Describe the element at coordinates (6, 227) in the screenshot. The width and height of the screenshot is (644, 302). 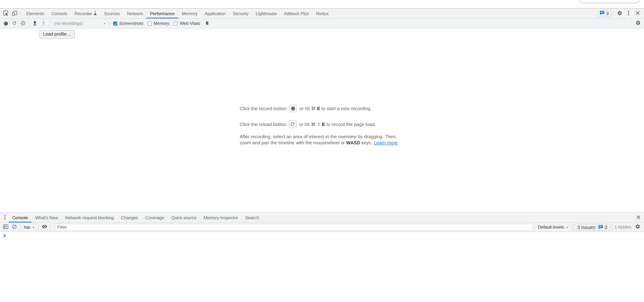
I see `console-sidebar-icon` at that location.